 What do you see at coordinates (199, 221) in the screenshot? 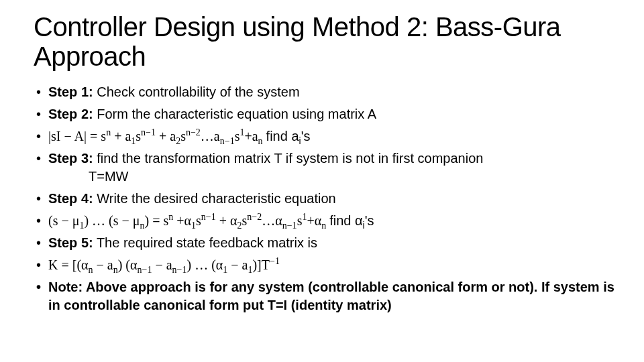
I see `dp-s2: s` at bounding box center [199, 221].